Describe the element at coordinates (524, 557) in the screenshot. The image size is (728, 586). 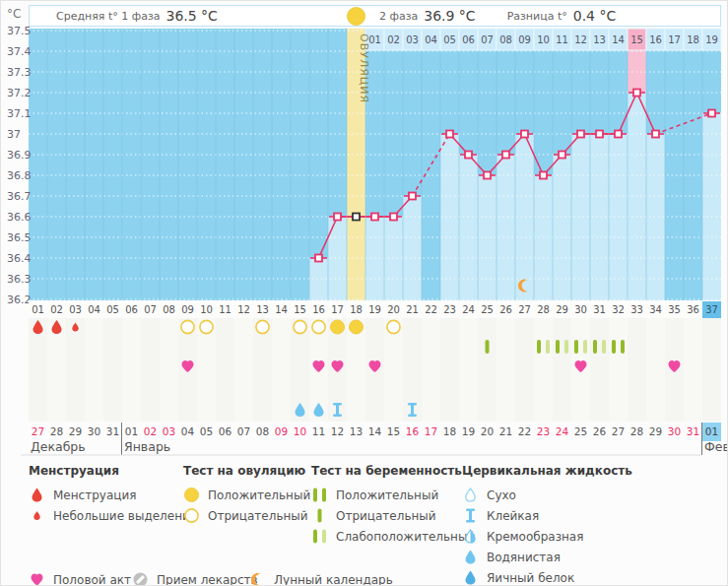
I see `legend-item-label: Водянистая` at that location.